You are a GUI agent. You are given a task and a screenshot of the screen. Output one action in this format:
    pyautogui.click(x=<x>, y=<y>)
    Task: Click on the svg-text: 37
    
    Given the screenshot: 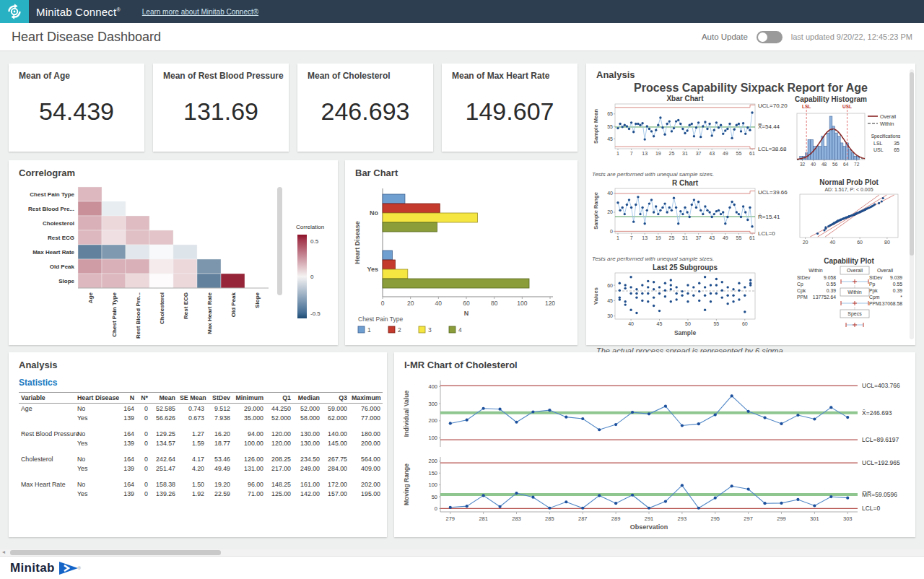 What is the action you would take?
    pyautogui.click(x=699, y=238)
    